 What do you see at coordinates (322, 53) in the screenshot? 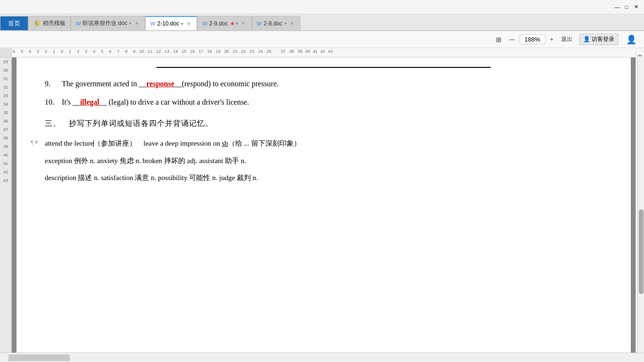
I see `top-ruler: 6 5 4 3 2 1 0 1 2 3 4 5 6 7 8 9 10 11 12…` at bounding box center [322, 53].